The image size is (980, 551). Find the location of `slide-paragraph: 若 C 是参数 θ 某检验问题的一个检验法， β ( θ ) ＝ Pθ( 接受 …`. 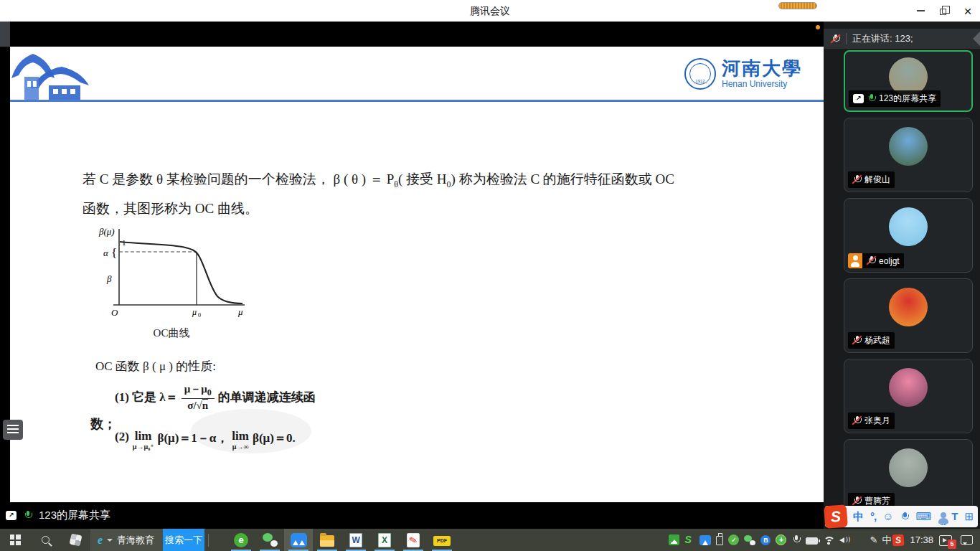

slide-paragraph: 若 C 是参数 θ 某检验问题的一个检验法， β ( θ ) ＝ Pθ( 接受 … is located at coordinates (425, 194).